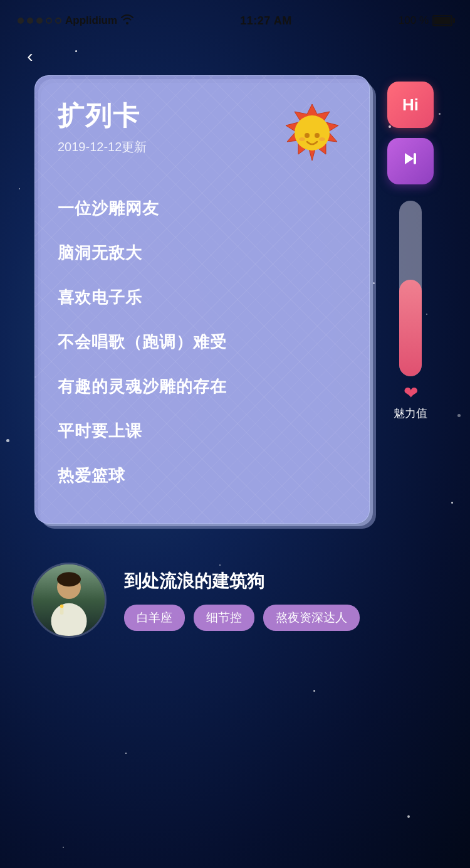 The image size is (470, 868). I want to click on battery-percentage: 100 %, so click(414, 21).